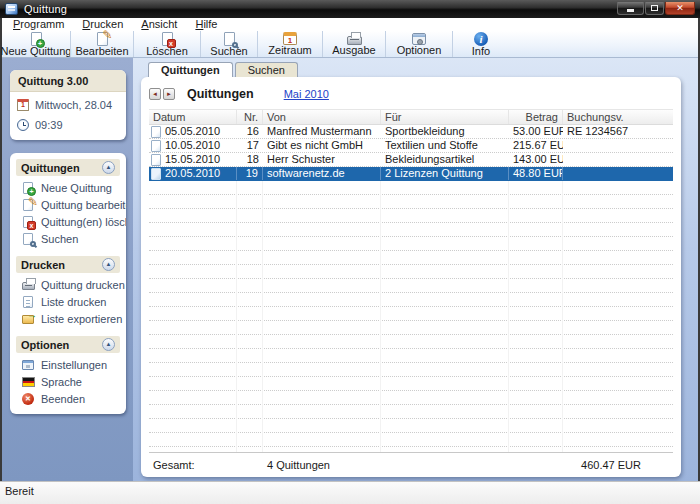  Describe the element at coordinates (266, 70) in the screenshot. I see `tab-suchen: Suchen` at that location.